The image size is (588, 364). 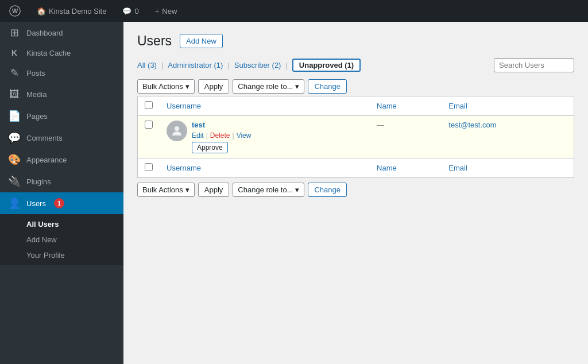 I want to click on user-details: test Edit | Delete | View Approve, so click(x=222, y=137).